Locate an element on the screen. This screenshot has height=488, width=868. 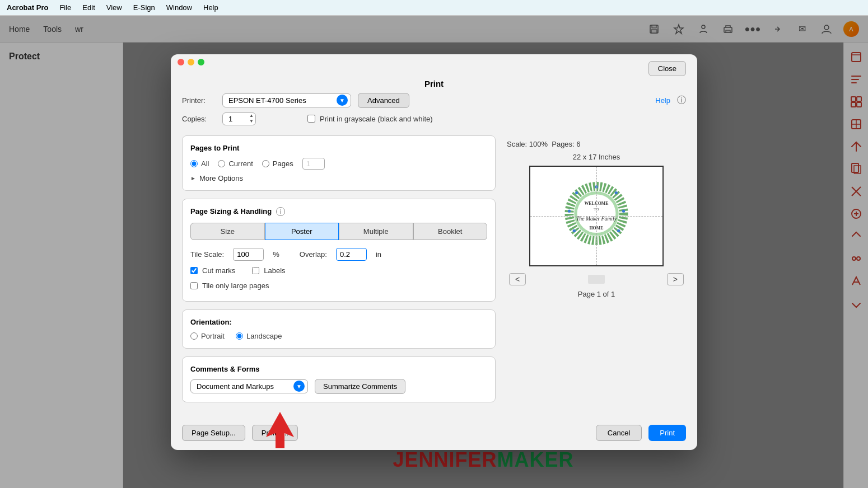
grayscale-label: Print in grayscale (black and white) is located at coordinates (376, 119).